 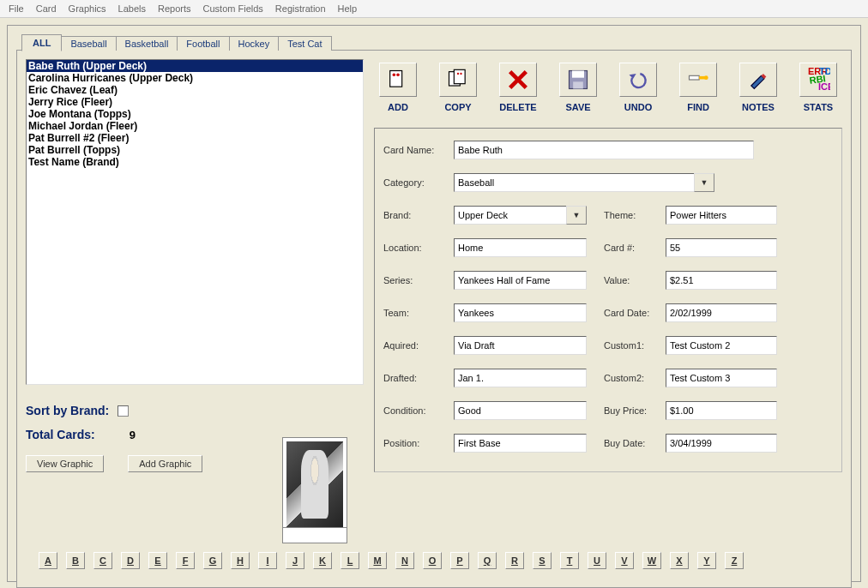 I want to click on menu-item-reports: Reports, so click(x=175, y=9).